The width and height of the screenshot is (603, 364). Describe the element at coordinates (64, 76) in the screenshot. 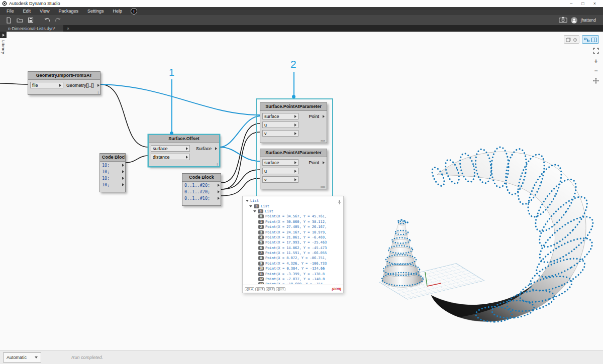

I see `node-header: Geometry.ImportFromSAT` at that location.